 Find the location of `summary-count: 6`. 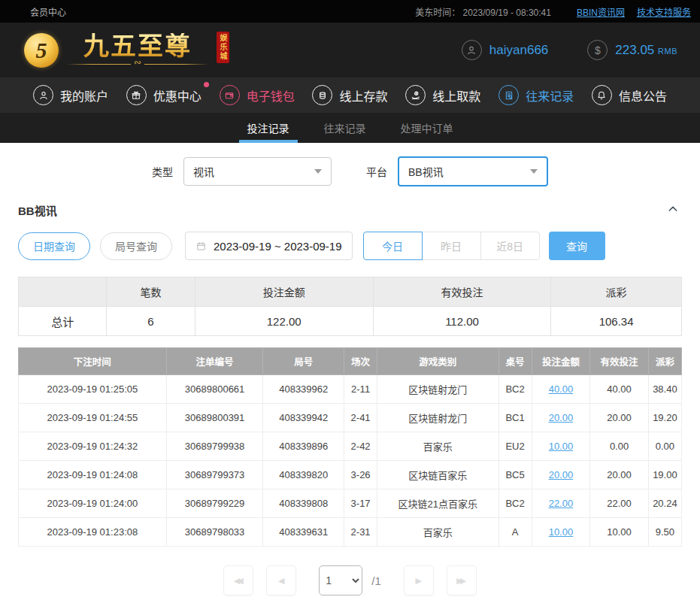

summary-count: 6 is located at coordinates (150, 322).